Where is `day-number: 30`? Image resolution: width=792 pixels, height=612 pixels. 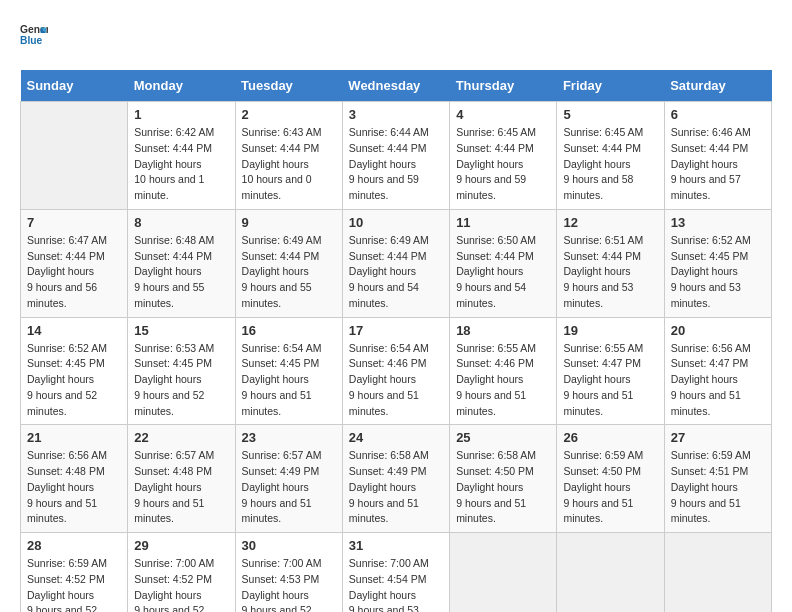
day-number: 30 is located at coordinates (289, 546).